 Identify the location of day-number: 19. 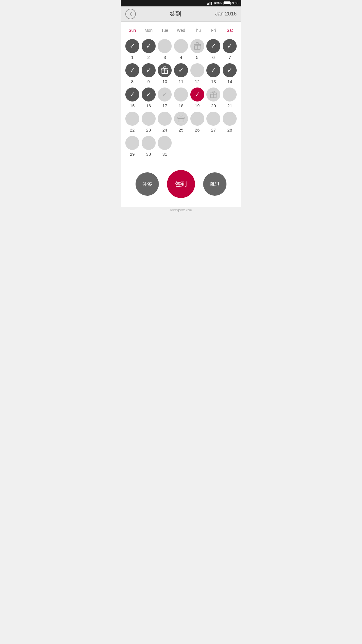
(197, 106).